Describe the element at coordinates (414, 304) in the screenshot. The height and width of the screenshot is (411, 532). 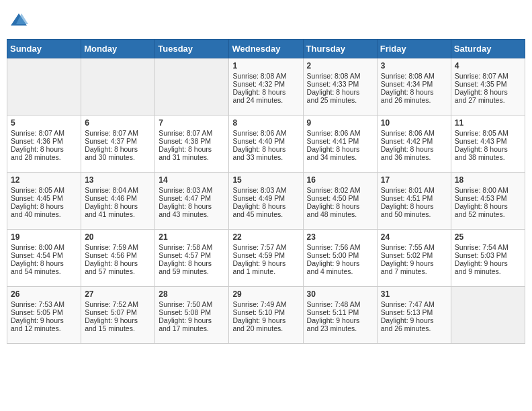
I see `sunrise-text: Sunrise: 7:47 AM` at that location.